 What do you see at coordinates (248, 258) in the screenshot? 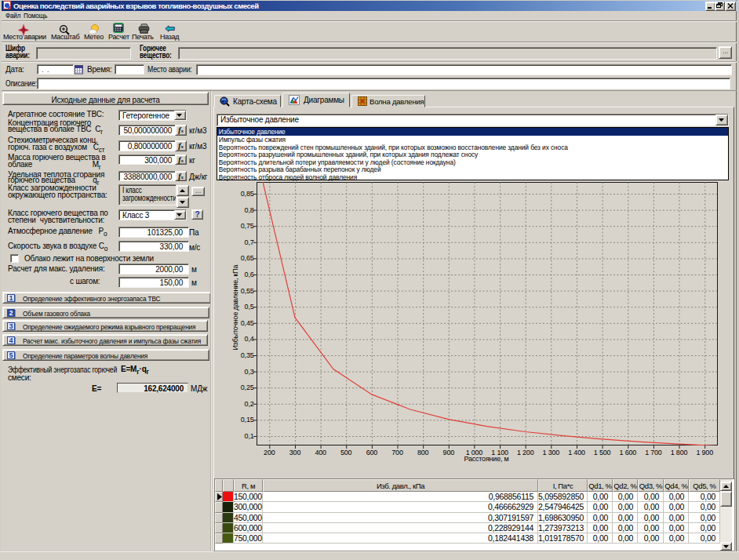
I see `svg-text: 0,65` at bounding box center [248, 258].